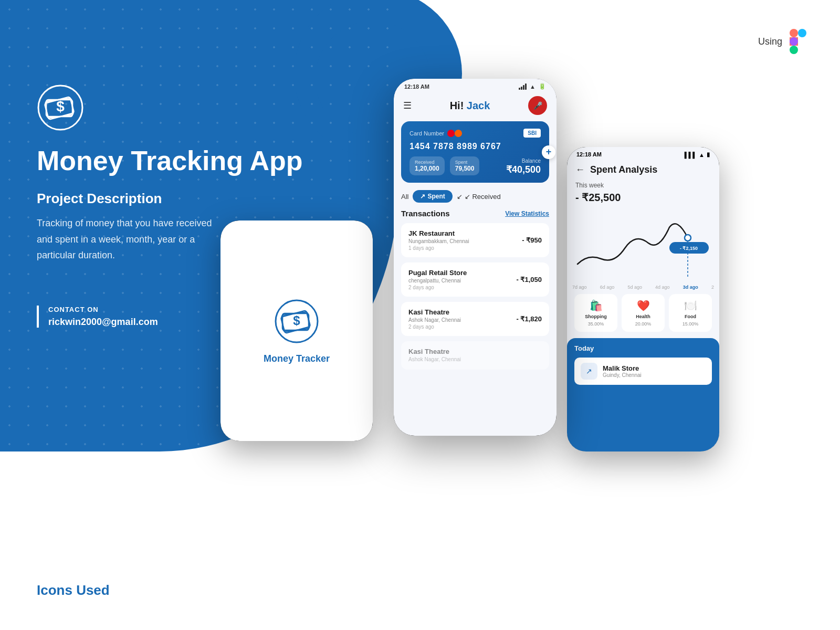 This screenshot has height=630, width=840. Describe the element at coordinates (643, 316) in the screenshot. I see `category-icons: 🛍️ Shopping 35.00% ❤️ Health 20.00% 🍽️ F…` at that location.